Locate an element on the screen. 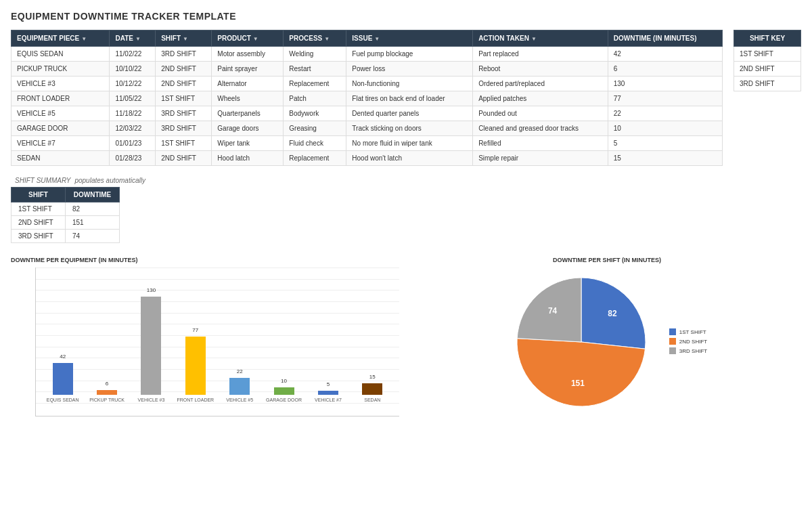 The image size is (812, 514). bar-chart-container: DOWNTIME PER EQUIPMENT (IN MINUTES) 1801… is located at coordinates (205, 337).